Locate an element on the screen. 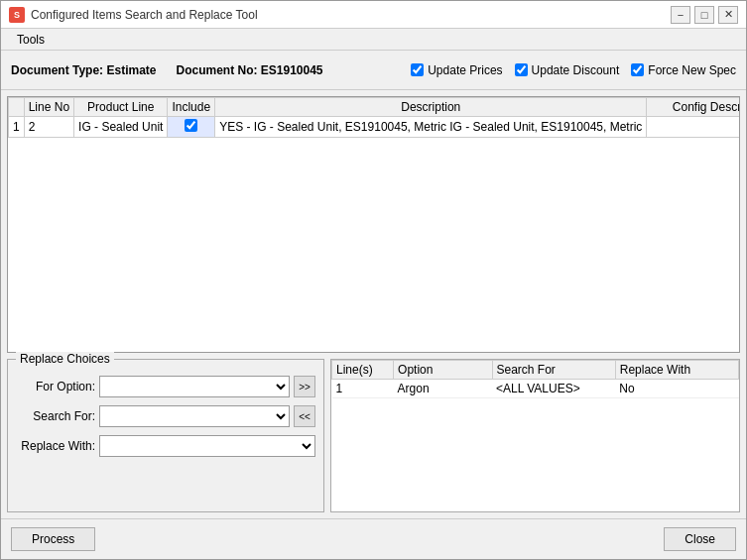 The height and width of the screenshot is (560, 747). doc-info: Document Type: Estimate Document No: ES1… is located at coordinates (206, 70).